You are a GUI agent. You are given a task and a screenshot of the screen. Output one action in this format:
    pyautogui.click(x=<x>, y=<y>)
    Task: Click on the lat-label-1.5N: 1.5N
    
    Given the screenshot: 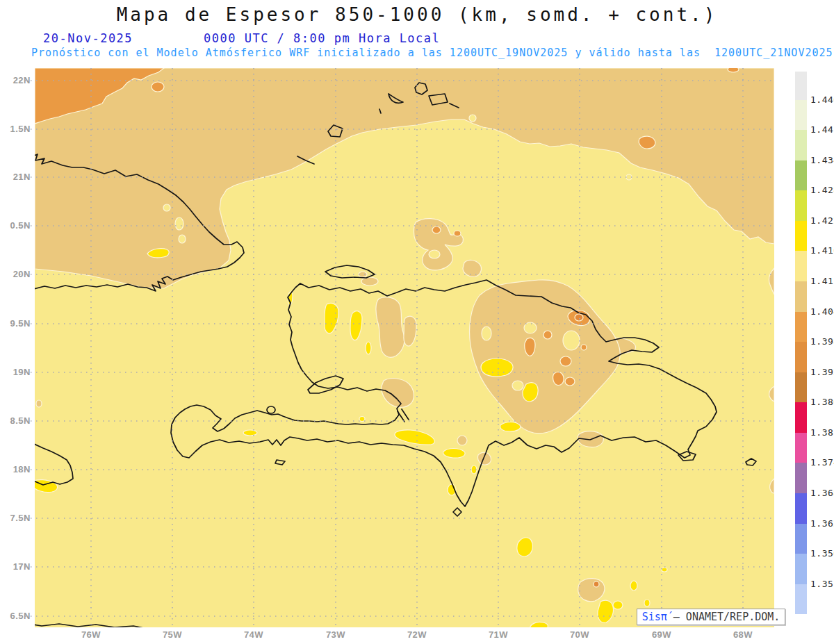 What is the action you would take?
    pyautogui.click(x=16, y=129)
    